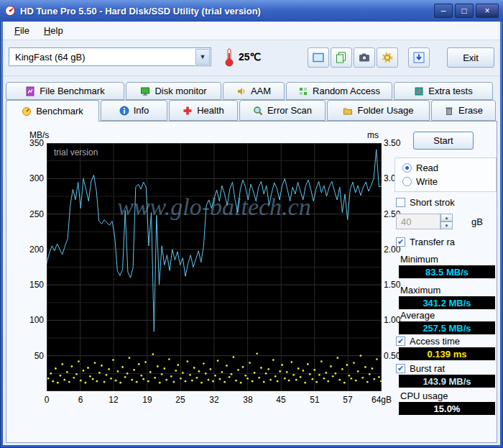 This screenshot has height=448, width=503. Describe the element at coordinates (22, 30) in the screenshot. I see `menu-file: File` at that location.